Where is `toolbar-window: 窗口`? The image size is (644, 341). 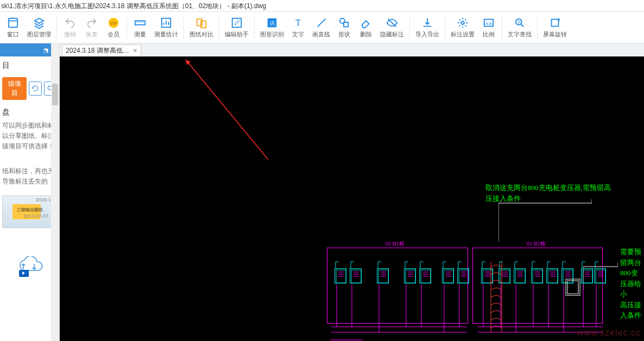
toolbar-window: 窗口 is located at coordinates (13, 27).